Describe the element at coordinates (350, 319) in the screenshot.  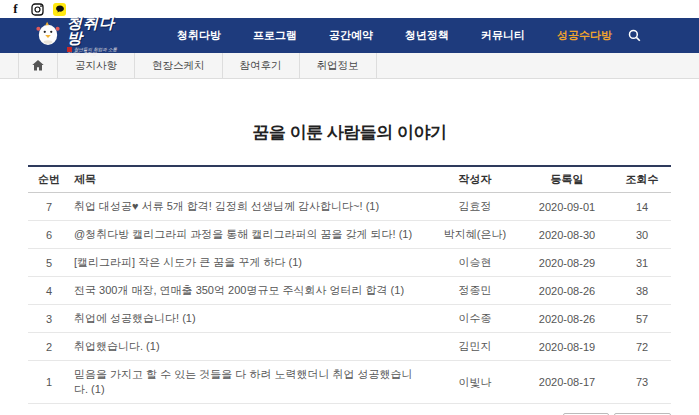
I see `table-row: 3 취업에 성공했습니다! (1) 이수종 2020-08-26 57` at that location.